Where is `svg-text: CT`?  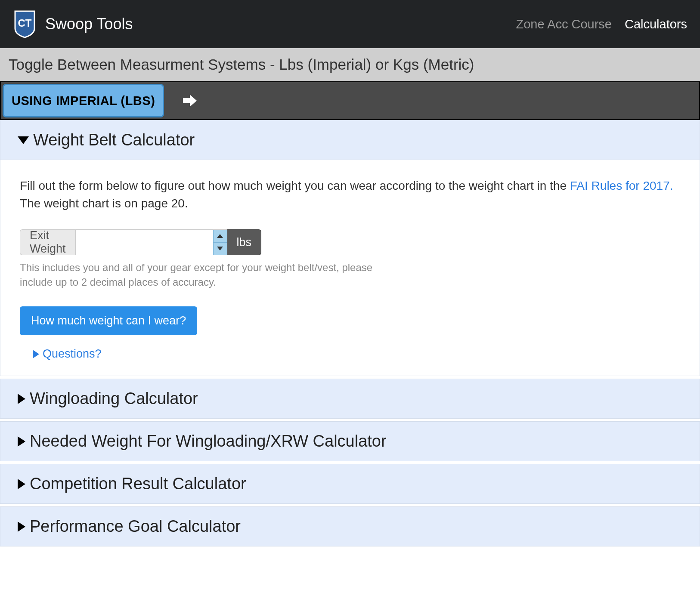 svg-text: CT is located at coordinates (25, 23).